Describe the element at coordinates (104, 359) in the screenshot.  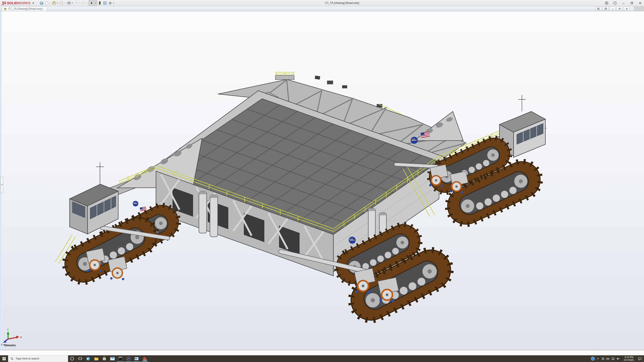
I see `taskbar-item-microsoft-store` at that location.